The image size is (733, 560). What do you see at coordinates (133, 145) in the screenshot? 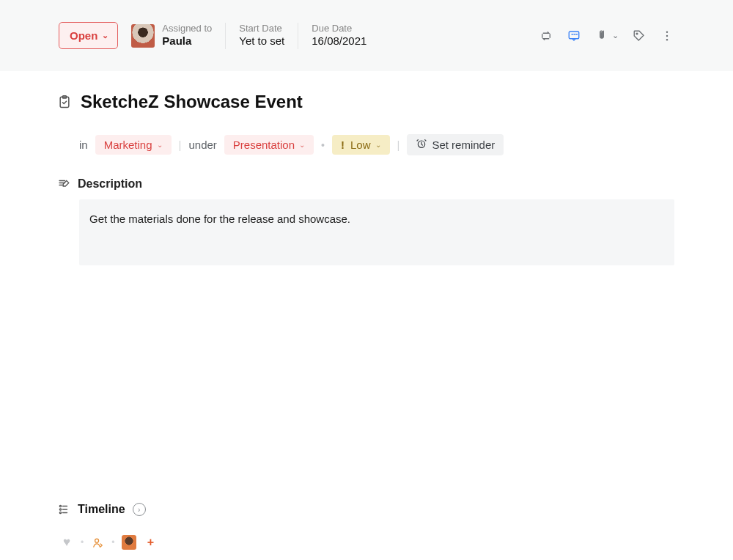
I see `project-chip: Marketing ⌄` at bounding box center [133, 145].